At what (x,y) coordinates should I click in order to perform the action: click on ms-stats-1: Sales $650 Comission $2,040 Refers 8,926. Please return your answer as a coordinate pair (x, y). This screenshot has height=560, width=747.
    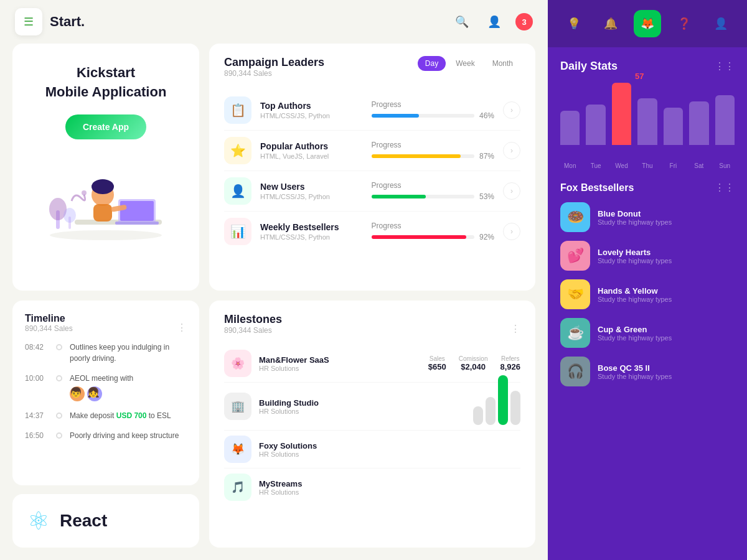
    Looking at the image, I should click on (474, 363).